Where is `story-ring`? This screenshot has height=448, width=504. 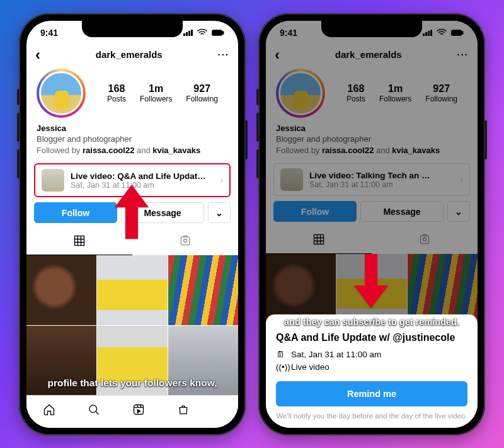
story-ring is located at coordinates (61, 93).